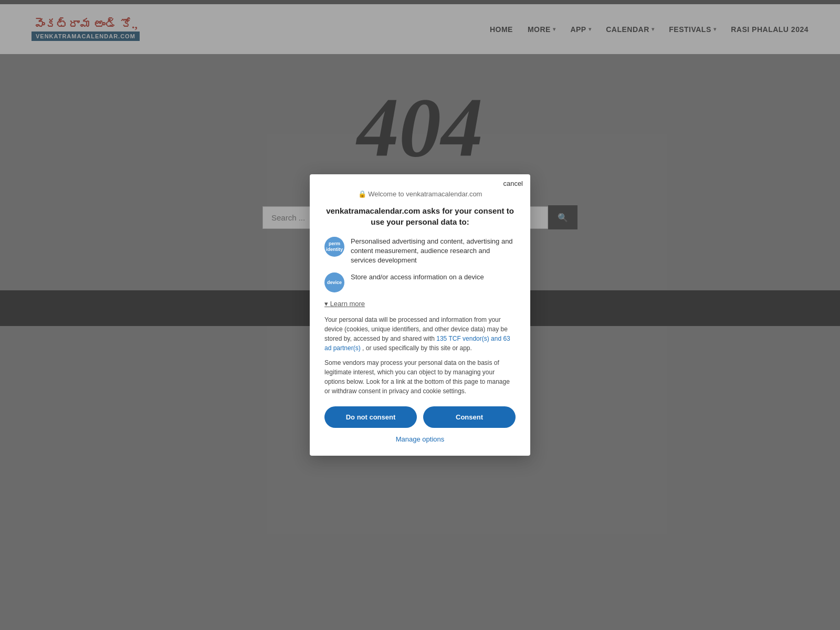 This screenshot has width=840, height=630. I want to click on permission-row-2: device Store and/or access information o…, so click(420, 282).